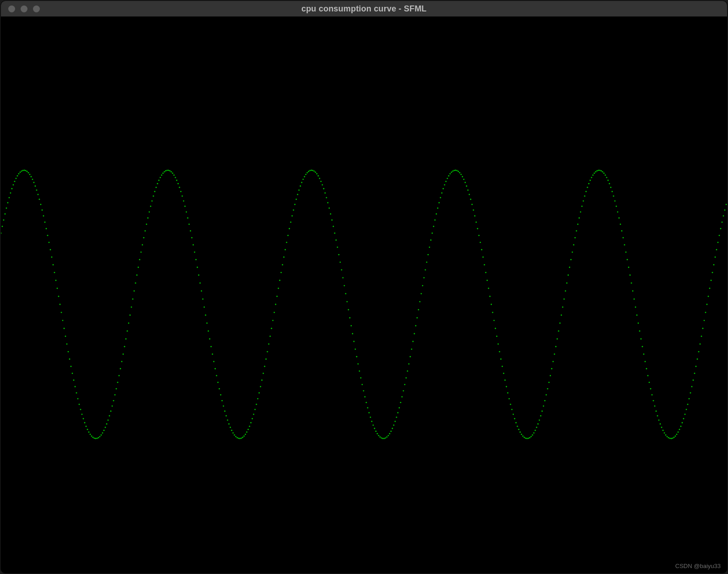 The height and width of the screenshot is (574, 728). I want to click on window-title: cpu consumption curve - SFML, so click(364, 9).